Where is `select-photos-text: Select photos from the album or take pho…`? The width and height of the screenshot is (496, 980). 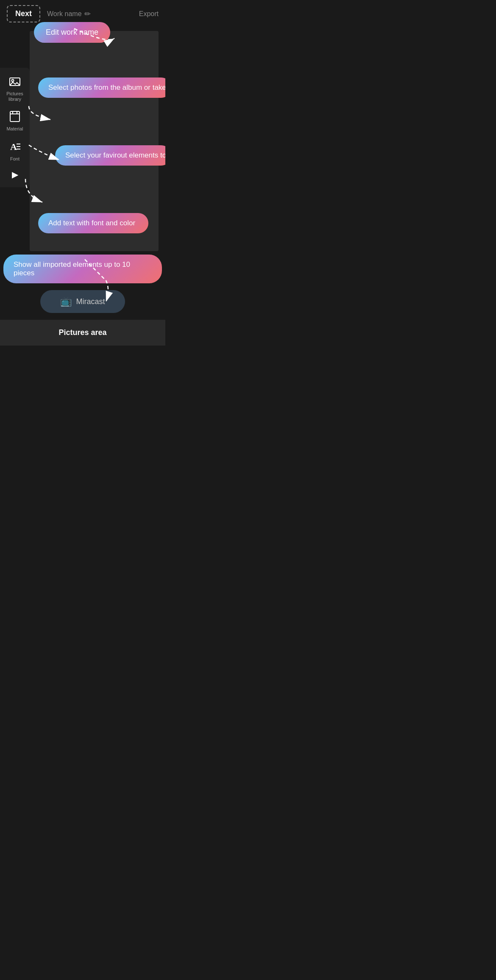
select-photos-text: Select photos from the album or take pho… is located at coordinates (107, 87).